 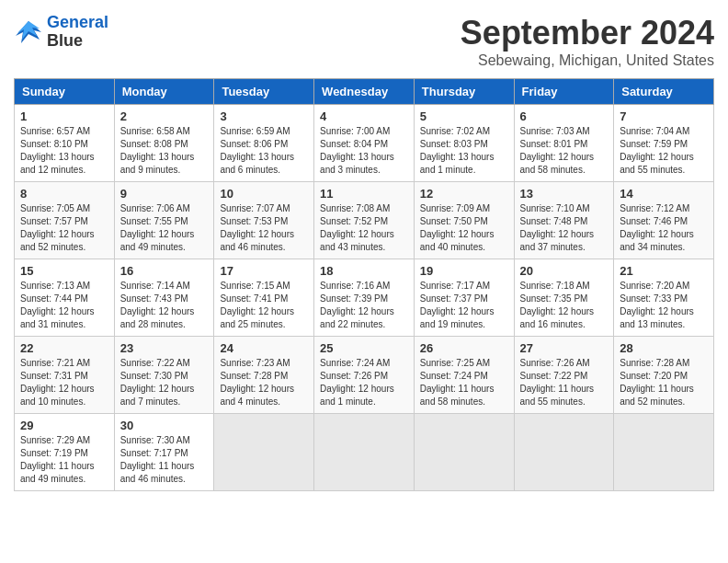 I want to click on logo-line2: Blue, so click(x=77, y=41).